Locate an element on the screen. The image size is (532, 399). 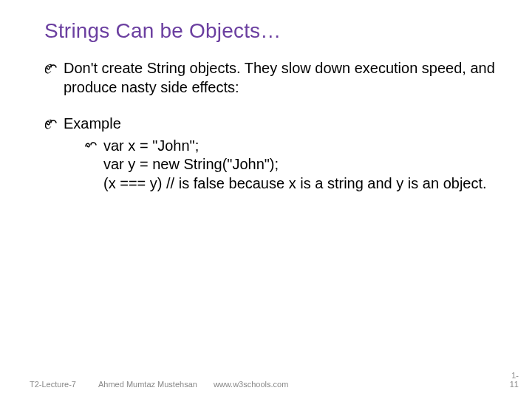
footer-page-number: 1- 11 is located at coordinates (521, 380).